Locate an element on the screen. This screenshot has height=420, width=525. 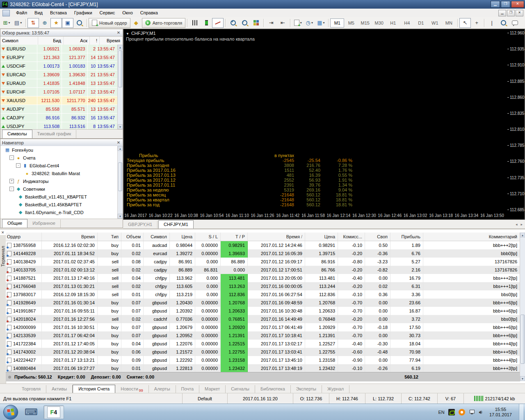
zoom-out-button: - is located at coordinates (244, 23).